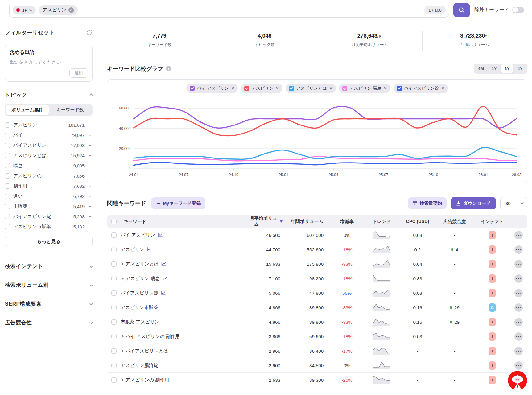  Describe the element at coordinates (481, 68) in the screenshot. I see `range-tab-6M: 6M` at that location.